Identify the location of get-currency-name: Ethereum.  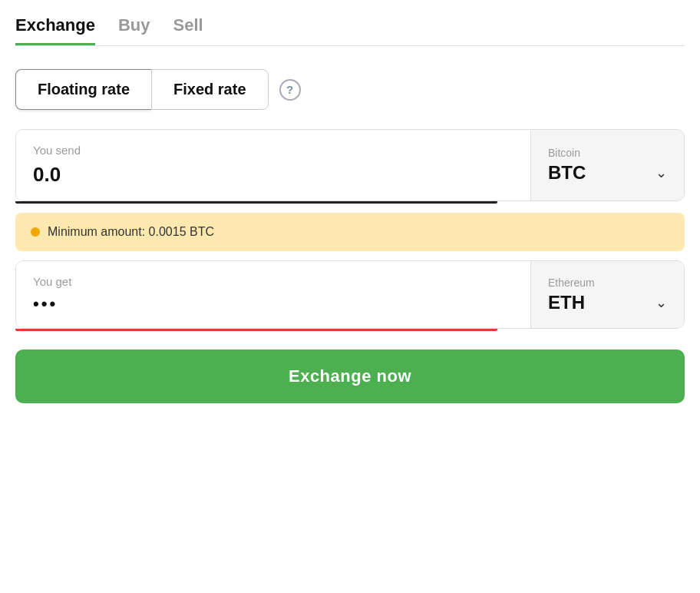
(608, 283).